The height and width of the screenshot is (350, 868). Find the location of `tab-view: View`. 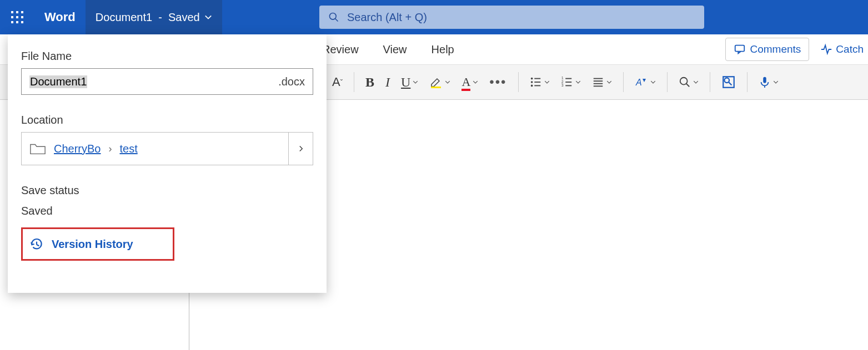

tab-view: View is located at coordinates (395, 50).